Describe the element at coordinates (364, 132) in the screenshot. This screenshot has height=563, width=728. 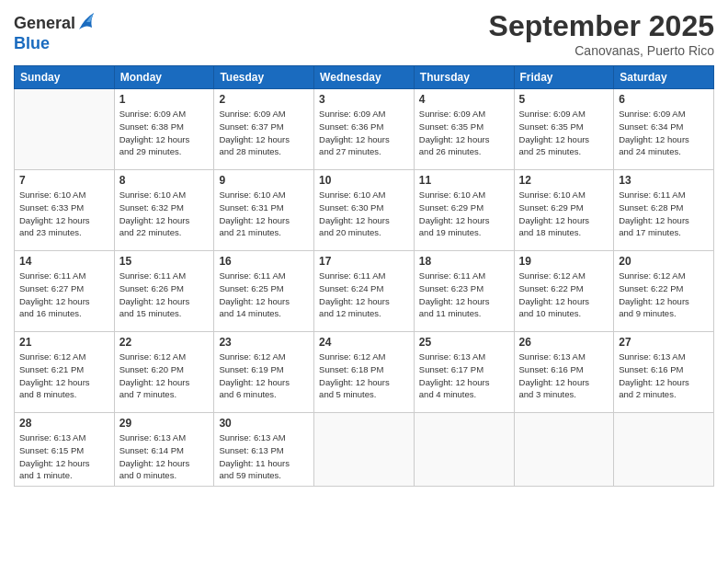
I see `day-info: Sunrise: 6:09 AM Sunset: 6:36 PM Dayligh…` at that location.